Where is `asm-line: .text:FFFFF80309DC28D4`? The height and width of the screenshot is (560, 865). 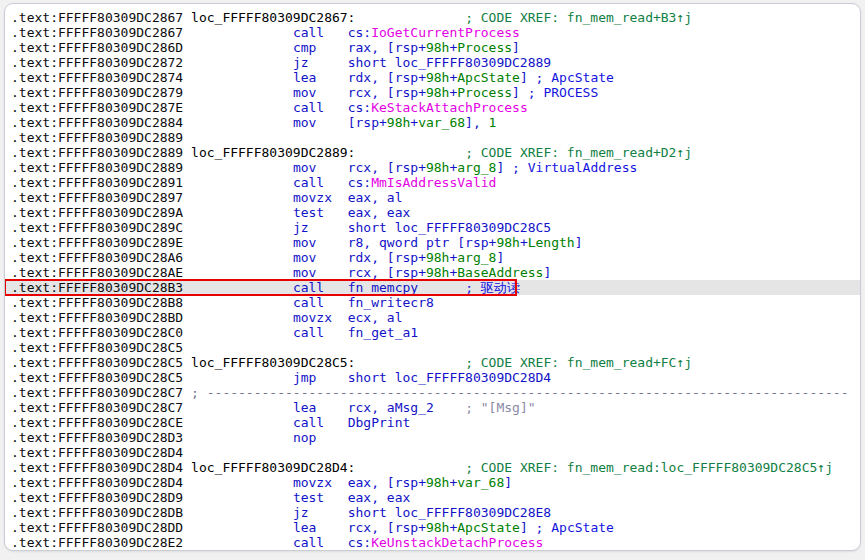
asm-line: .text:FFFFF80309DC28D4 is located at coordinates (432, 452).